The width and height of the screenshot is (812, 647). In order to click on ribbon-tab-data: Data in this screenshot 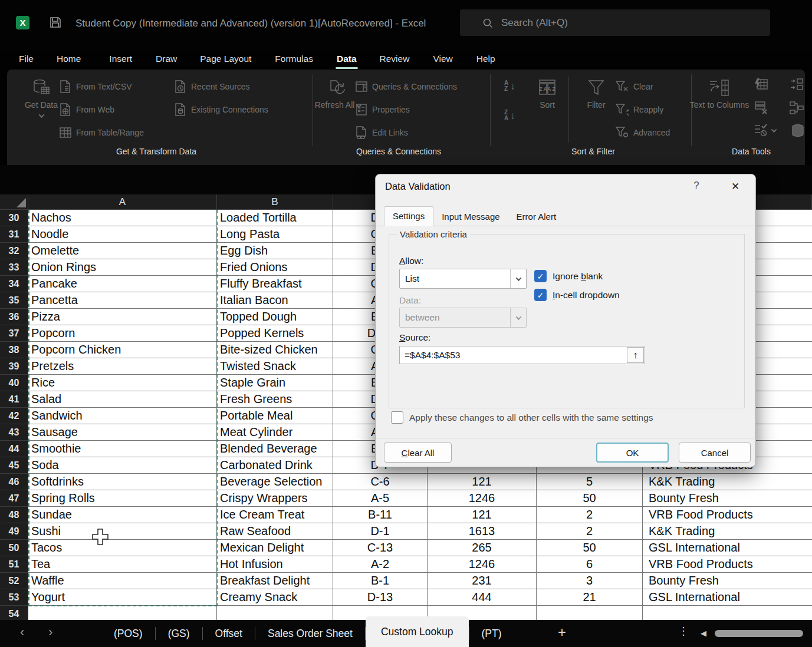, I will do `click(347, 60)`.